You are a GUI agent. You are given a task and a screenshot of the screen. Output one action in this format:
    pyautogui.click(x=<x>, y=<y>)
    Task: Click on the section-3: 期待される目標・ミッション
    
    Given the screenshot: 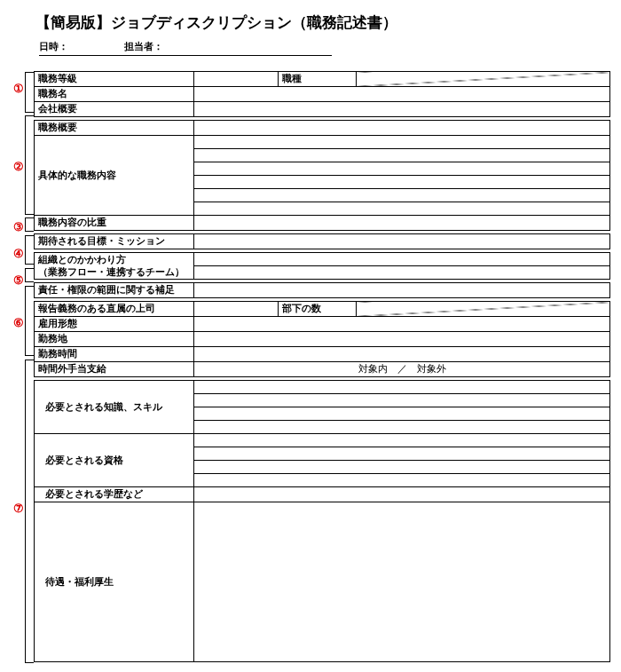 What is the action you would take?
    pyautogui.click(x=322, y=241)
    